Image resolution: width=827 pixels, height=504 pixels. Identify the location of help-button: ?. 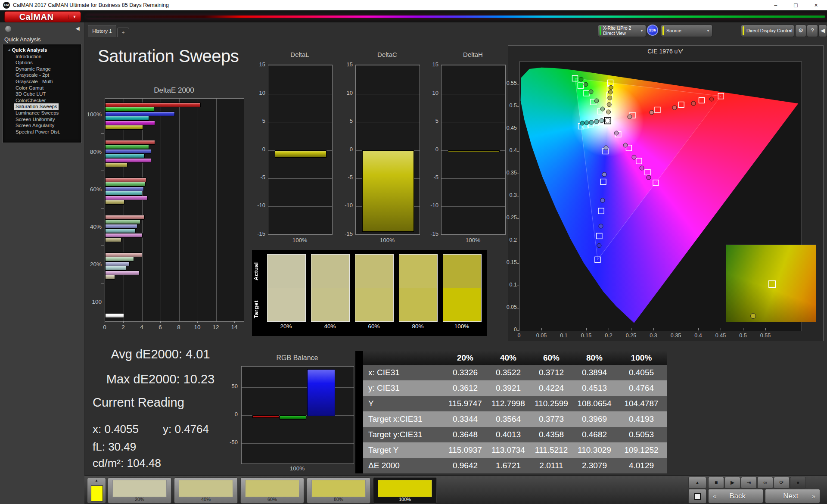
(812, 31).